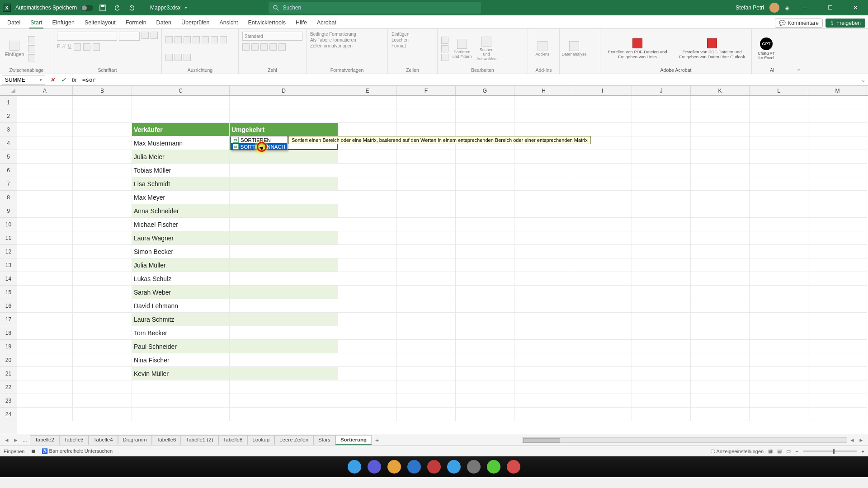  What do you see at coordinates (838, 319) in the screenshot?
I see `cell-M17` at bounding box center [838, 319].